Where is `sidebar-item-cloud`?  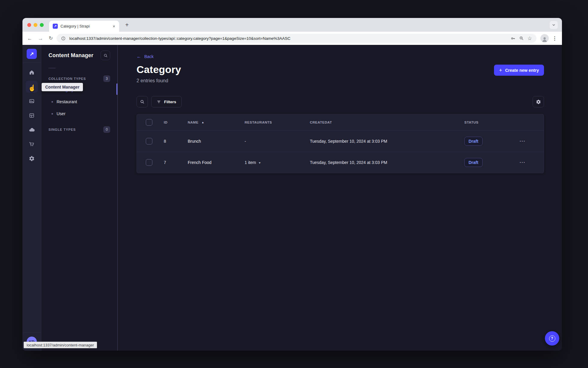
sidebar-item-cloud is located at coordinates (32, 130).